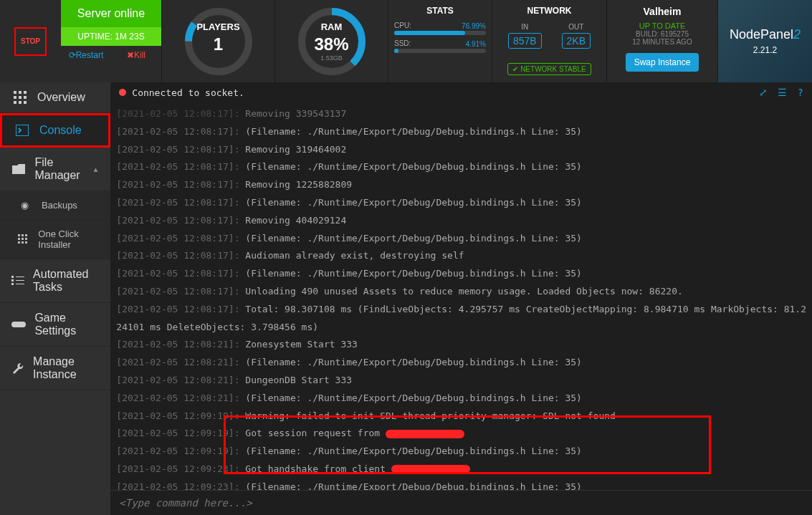 This screenshot has height=515, width=812. Describe the element at coordinates (462, 503) in the screenshot. I see `command-input-row` at that location.